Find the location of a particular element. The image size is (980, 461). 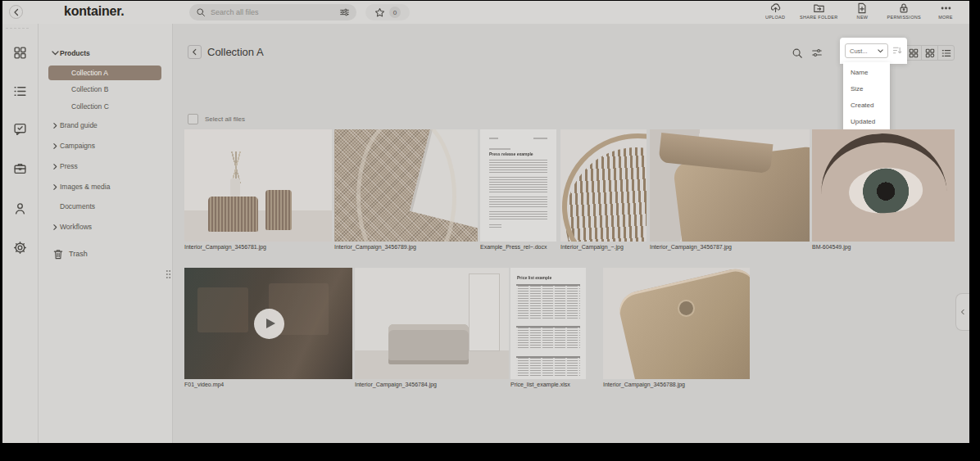

sort-option-name: Name is located at coordinates (867, 72).